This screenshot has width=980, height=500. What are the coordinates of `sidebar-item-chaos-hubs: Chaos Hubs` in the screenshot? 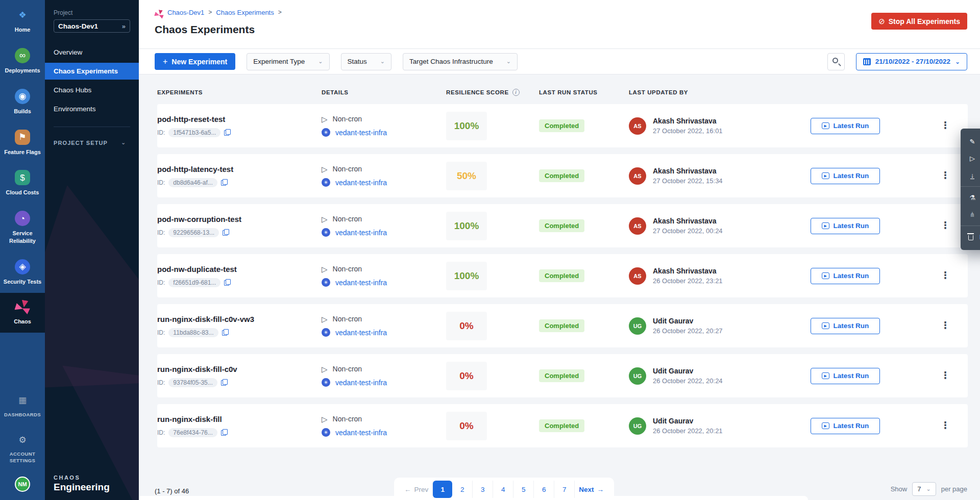 It's located at (92, 90).